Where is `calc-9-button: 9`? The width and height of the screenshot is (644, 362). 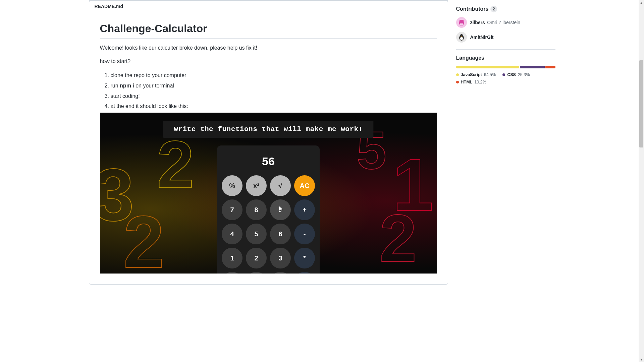
calc-9-button: 9 is located at coordinates (280, 210).